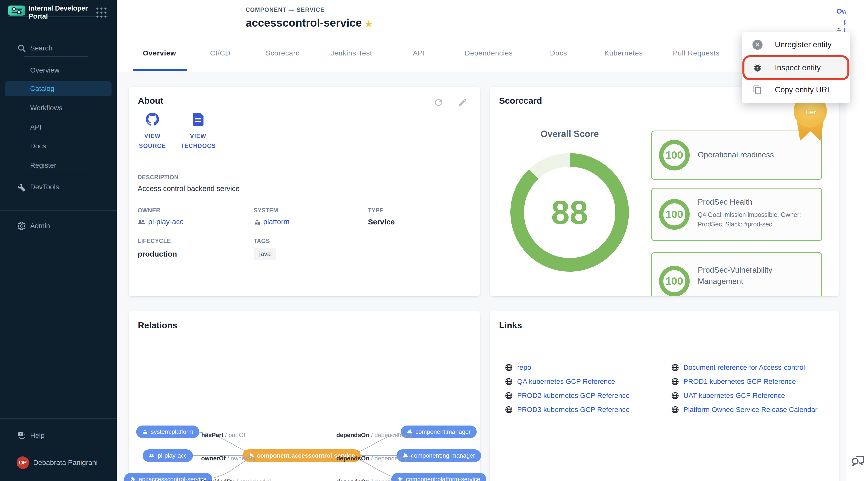  I want to click on system-field-link: platform, so click(272, 222).